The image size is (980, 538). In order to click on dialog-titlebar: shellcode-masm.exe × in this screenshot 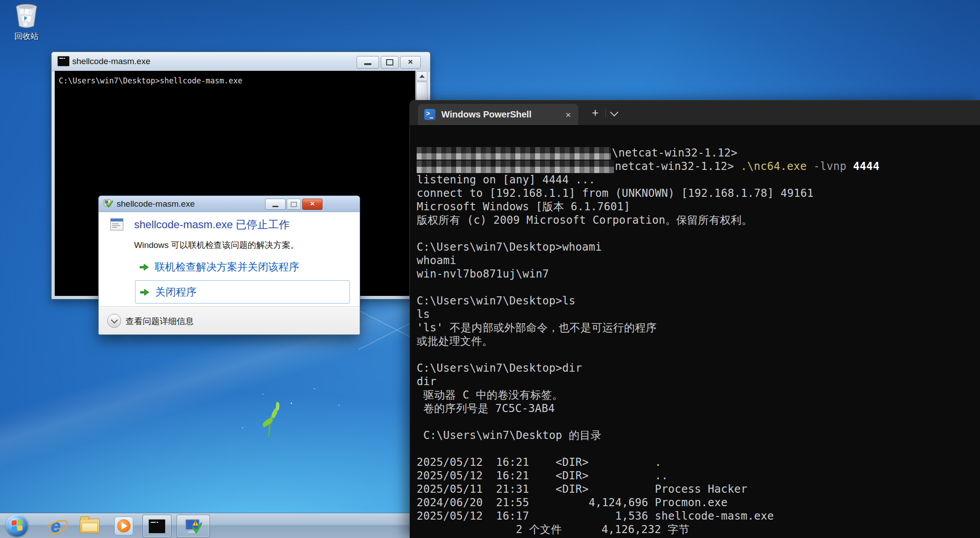, I will do `click(229, 204)`.